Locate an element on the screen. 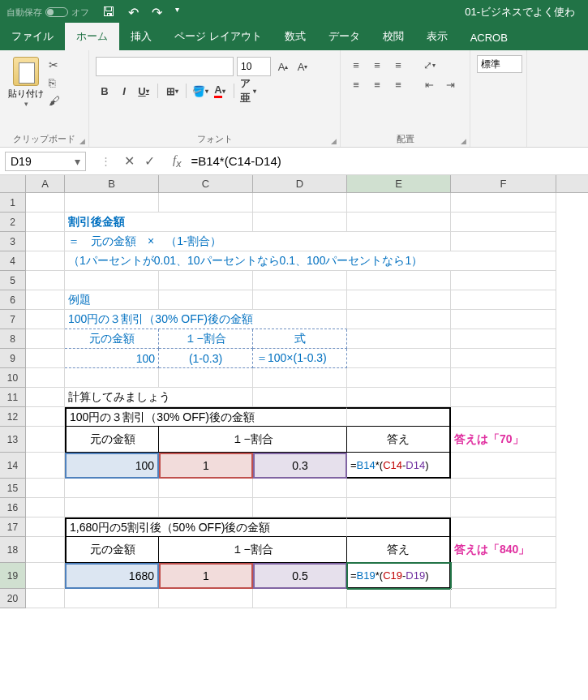  row-header: 17 is located at coordinates (13, 527).